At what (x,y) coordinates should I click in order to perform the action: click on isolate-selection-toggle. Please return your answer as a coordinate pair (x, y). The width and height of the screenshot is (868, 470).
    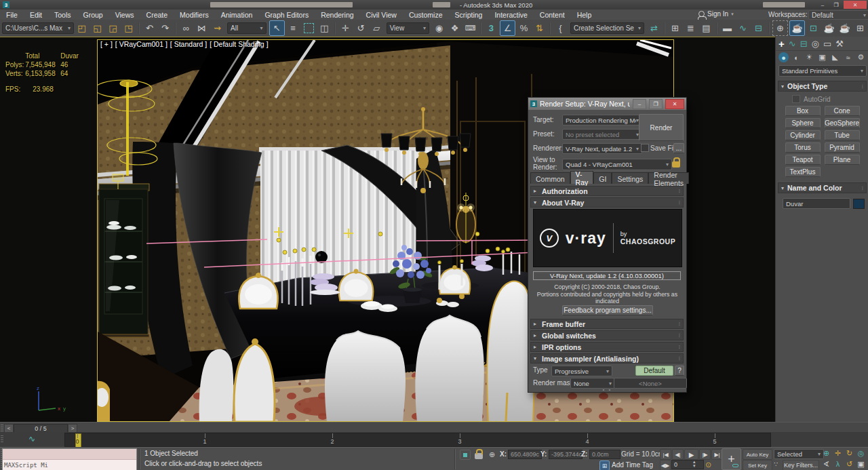
    Looking at the image, I should click on (465, 454).